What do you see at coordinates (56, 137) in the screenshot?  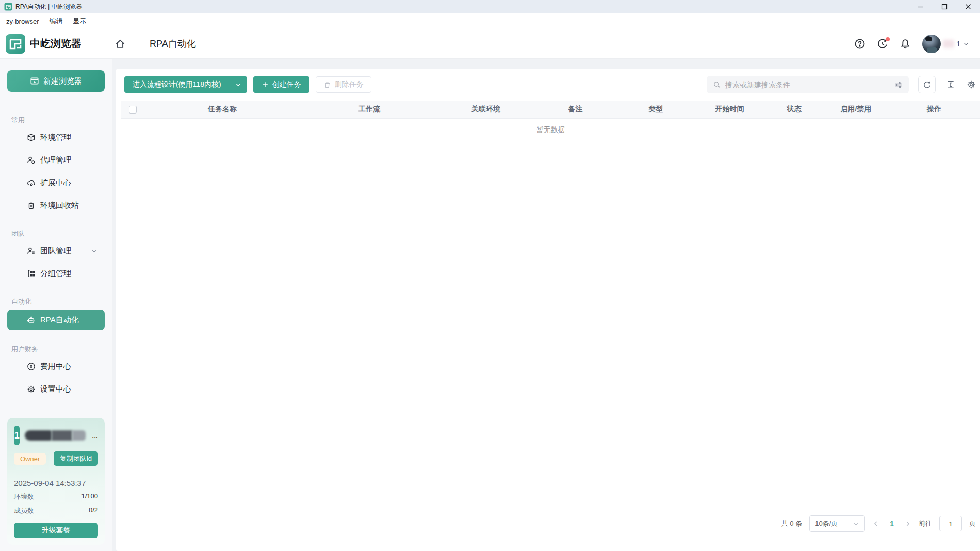 I see `sidebar-item-label: 环境管理` at bounding box center [56, 137].